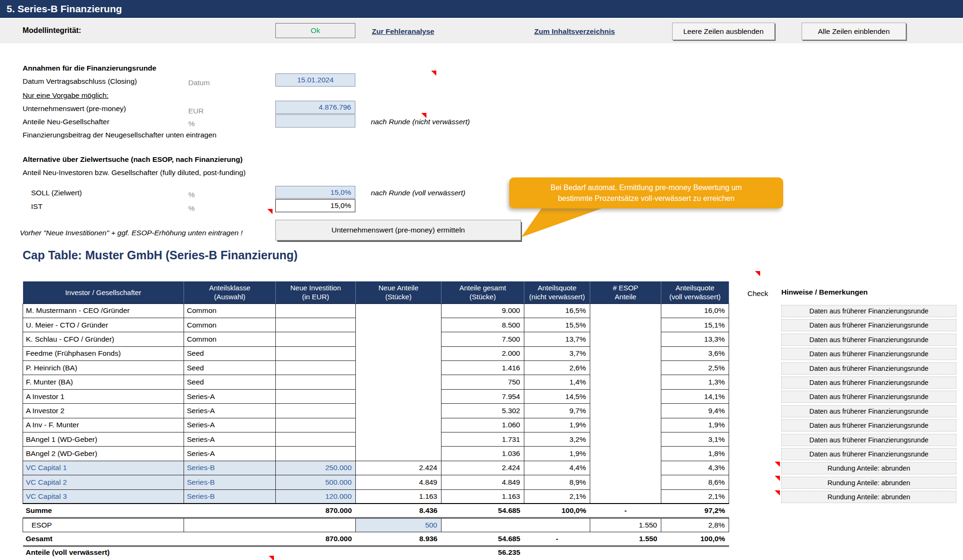 This screenshot has height=560, width=963. Describe the element at coordinates (483, 411) in the screenshot. I see `table-cell: 5.302` at that location.